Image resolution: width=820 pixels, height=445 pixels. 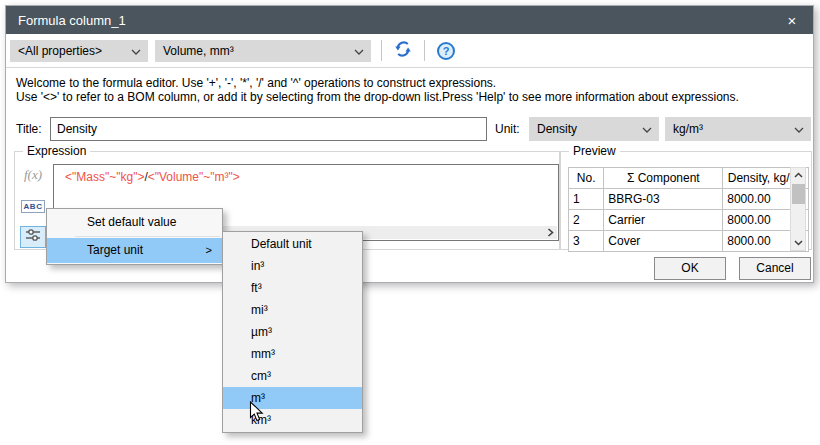 What do you see at coordinates (410, 51) in the screenshot?
I see `toolbar: <All properties> Volume, mm³` at bounding box center [410, 51].